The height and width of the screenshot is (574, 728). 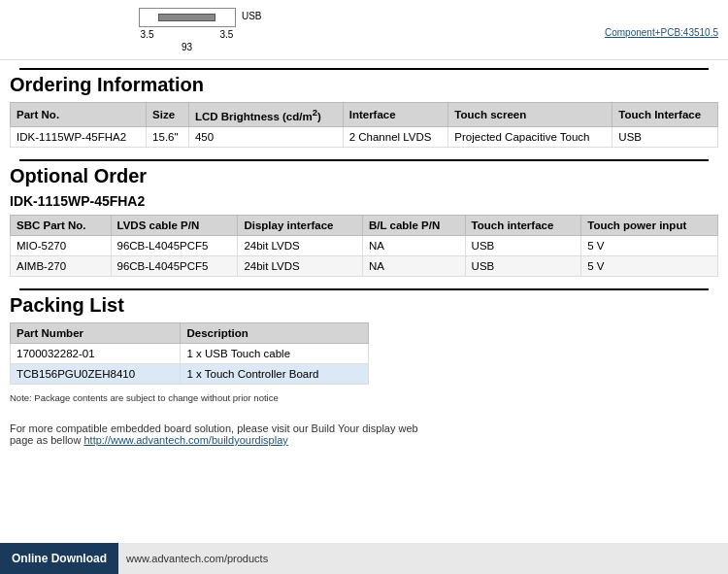 I want to click on online-download-label: Online Download, so click(x=59, y=558).